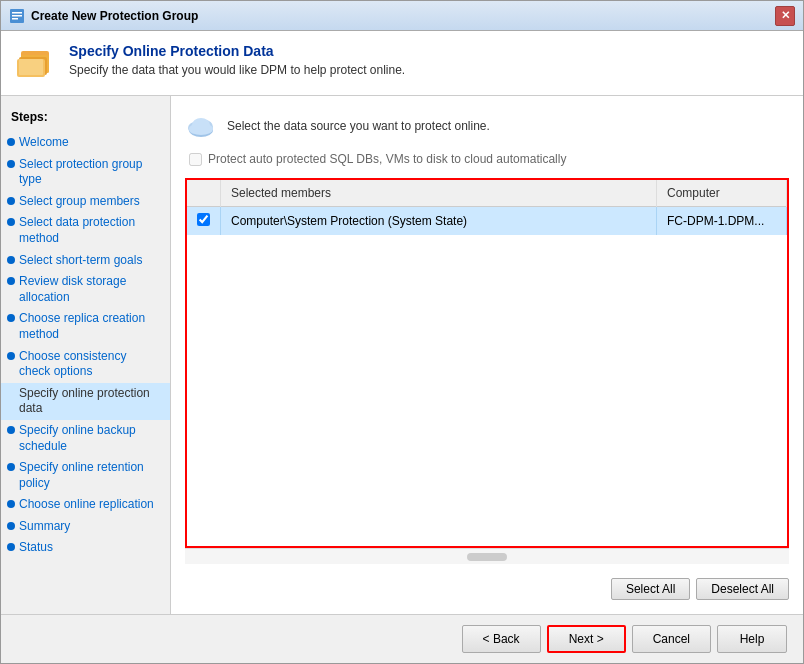 The height and width of the screenshot is (664, 804). What do you see at coordinates (86, 202) in the screenshot?
I see `sidebar-item-select-group-members: Select group members` at bounding box center [86, 202].